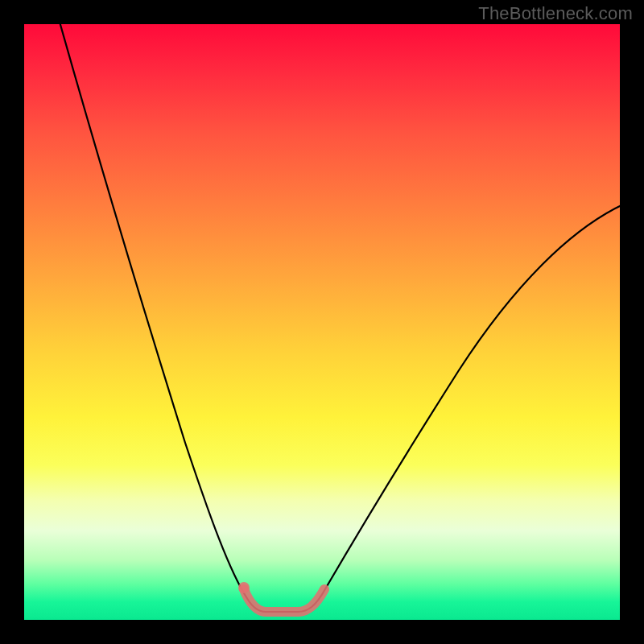  What do you see at coordinates (284, 601) in the screenshot?
I see `optimal-range-highlight` at bounding box center [284, 601].